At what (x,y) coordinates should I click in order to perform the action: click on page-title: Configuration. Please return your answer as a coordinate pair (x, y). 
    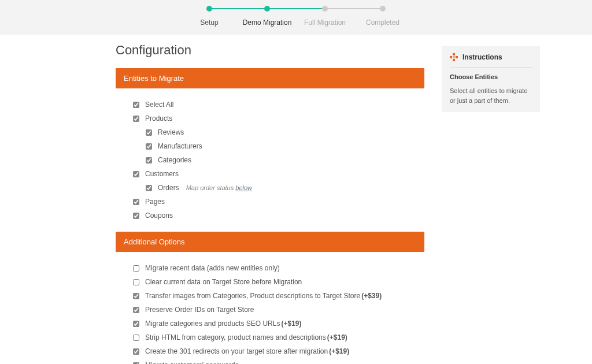
    Looking at the image, I should click on (270, 50).